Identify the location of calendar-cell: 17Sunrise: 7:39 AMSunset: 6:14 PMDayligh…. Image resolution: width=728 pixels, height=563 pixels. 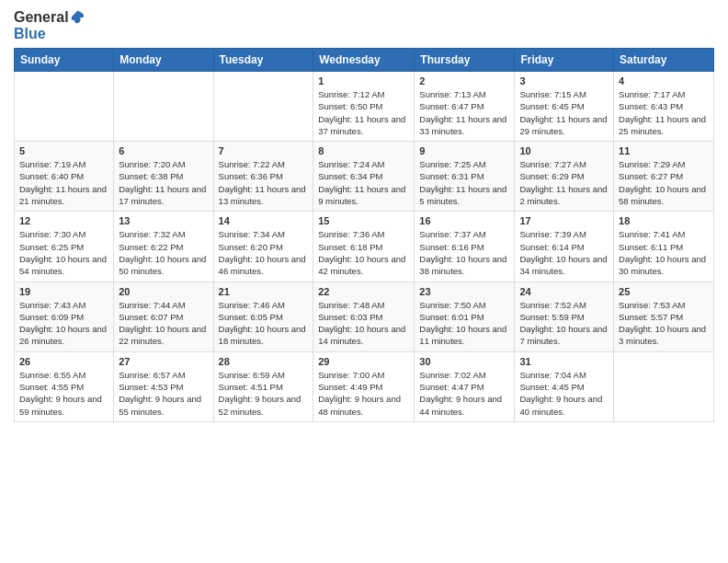
(564, 247).